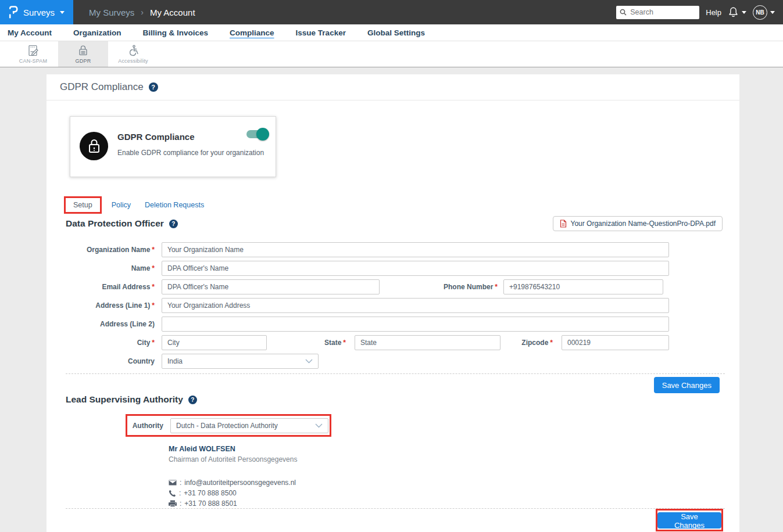  Describe the element at coordinates (149, 426) in the screenshot. I see `authority-label: Authority` at that location.